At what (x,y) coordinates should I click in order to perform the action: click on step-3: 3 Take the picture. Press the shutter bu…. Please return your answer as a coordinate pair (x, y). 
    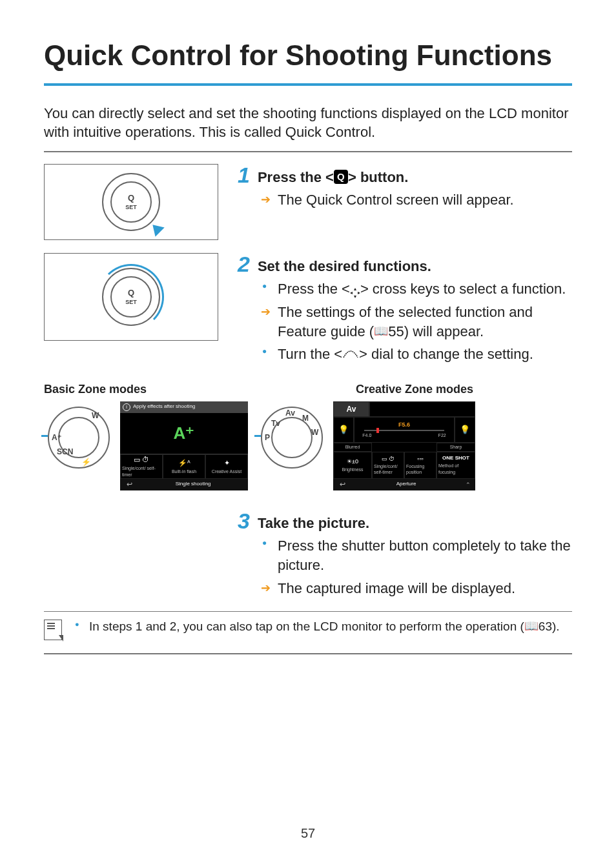
    Looking at the image, I should click on (405, 554).